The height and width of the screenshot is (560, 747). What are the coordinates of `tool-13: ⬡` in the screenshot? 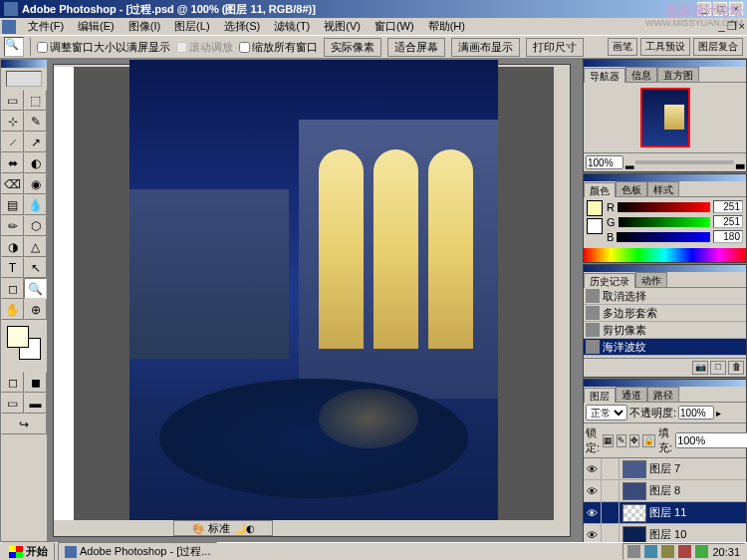 It's located at (36, 225).